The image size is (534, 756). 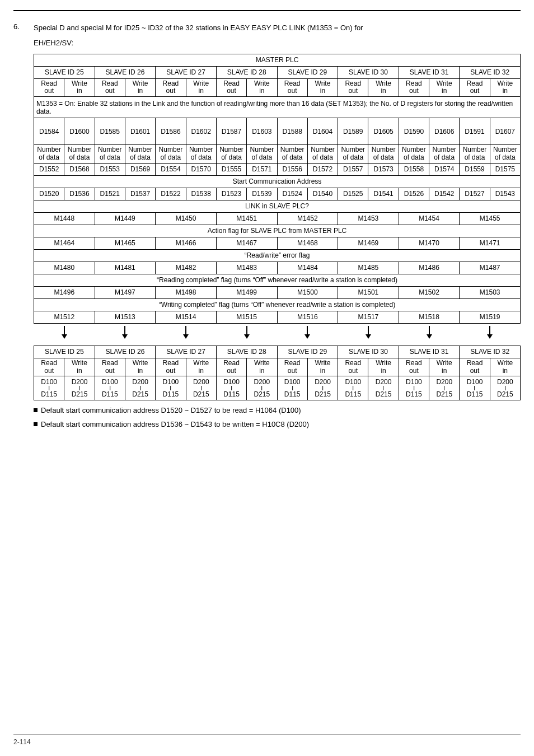 What do you see at coordinates (490, 317) in the screenshot?
I see `m-cell: M1519` at bounding box center [490, 317].